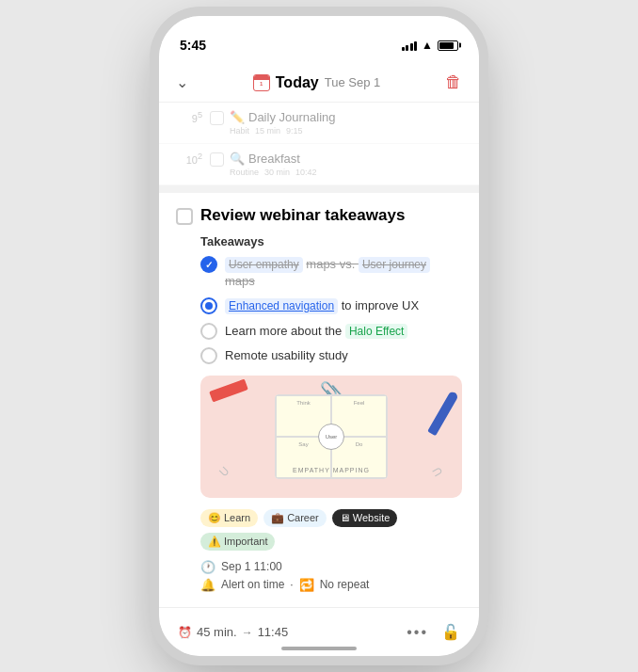 This screenshot has height=672, width=638. Describe the element at coordinates (184, 216) in the screenshot. I see `main-task-checkbox` at that location.